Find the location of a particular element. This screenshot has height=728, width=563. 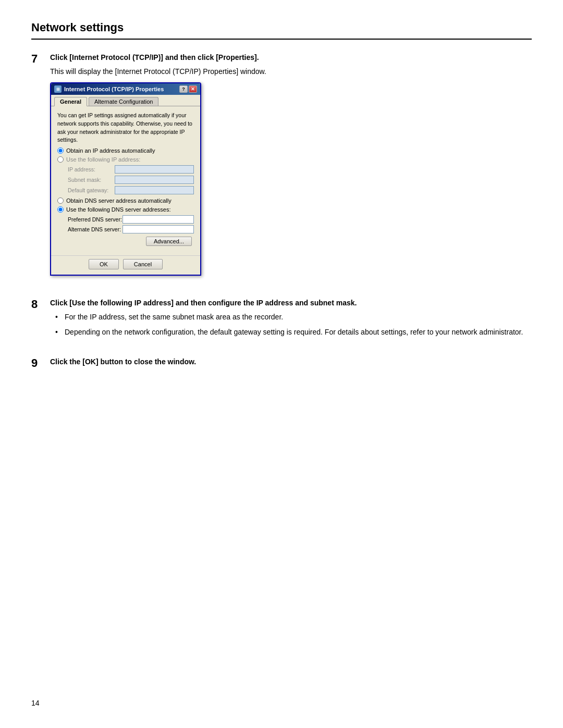

dns-field-group: Preferred DNS server: Alternate DNS serv… is located at coordinates (126, 224).